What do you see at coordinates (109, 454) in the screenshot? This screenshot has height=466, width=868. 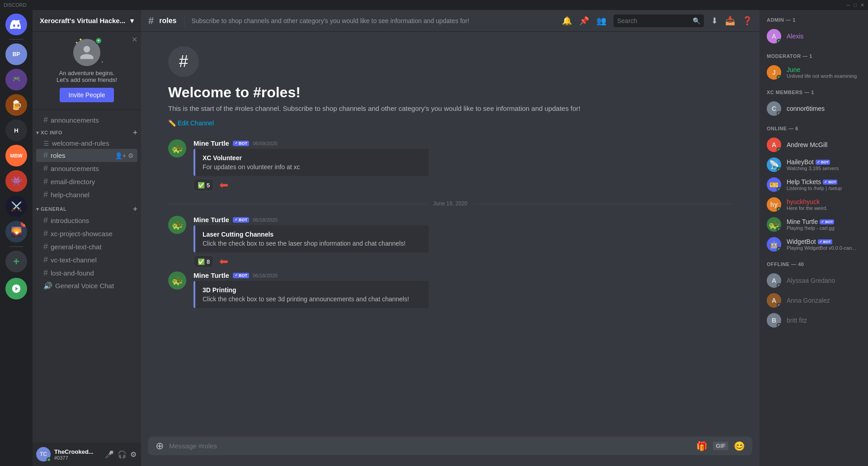 I see `microphone-button: 🎤` at bounding box center [109, 454].